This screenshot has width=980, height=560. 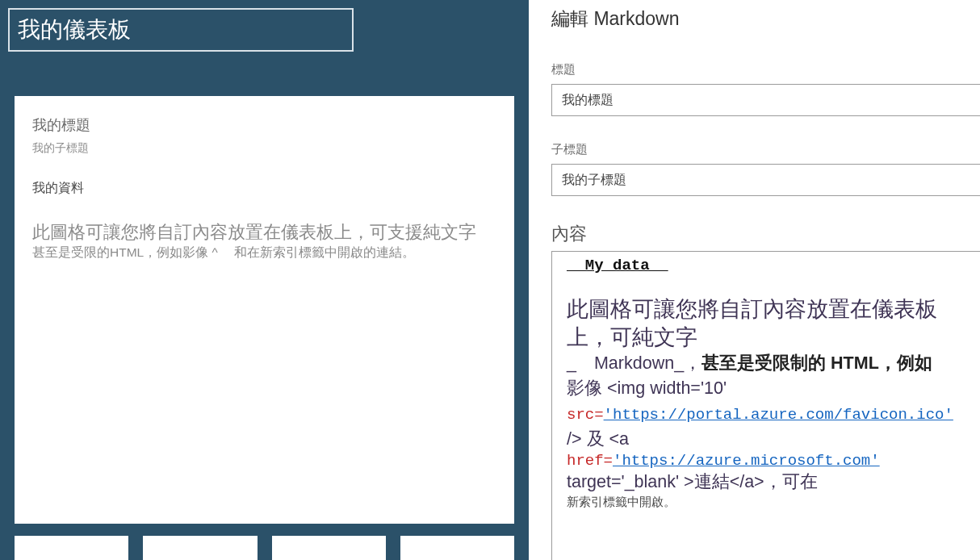 I want to click on url-text: 'https://azure.microsoft.com', so click(x=746, y=461).